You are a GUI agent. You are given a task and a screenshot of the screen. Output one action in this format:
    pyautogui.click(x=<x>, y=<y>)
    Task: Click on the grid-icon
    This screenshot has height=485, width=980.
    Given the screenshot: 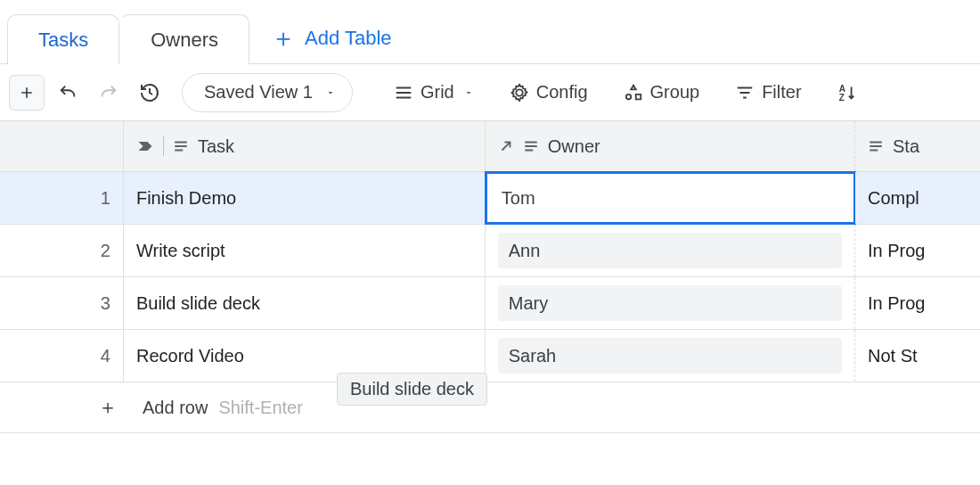 What is the action you would take?
    pyautogui.click(x=404, y=93)
    